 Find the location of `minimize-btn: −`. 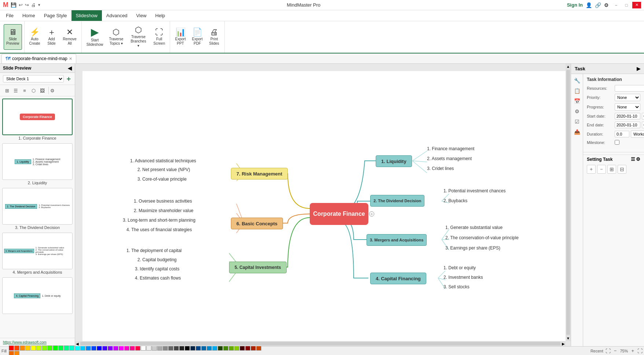

minimize-btn: − is located at coordinates (616, 5).